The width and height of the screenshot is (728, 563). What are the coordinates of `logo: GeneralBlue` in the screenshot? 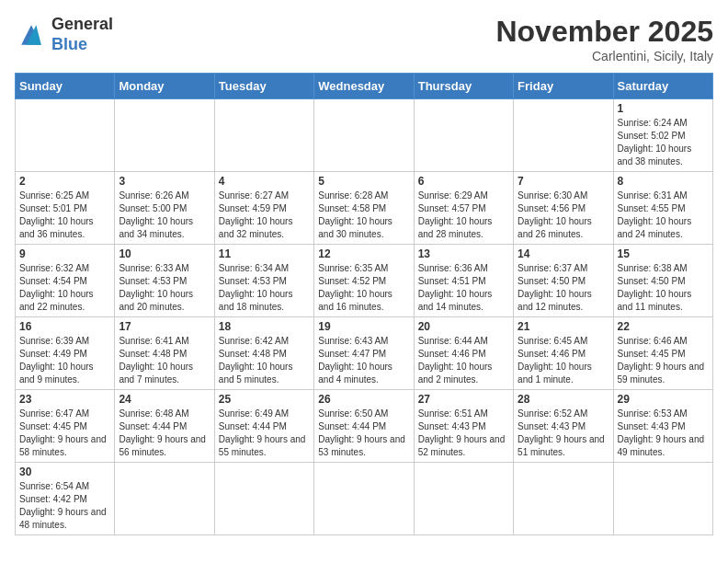 It's located at (64, 35).